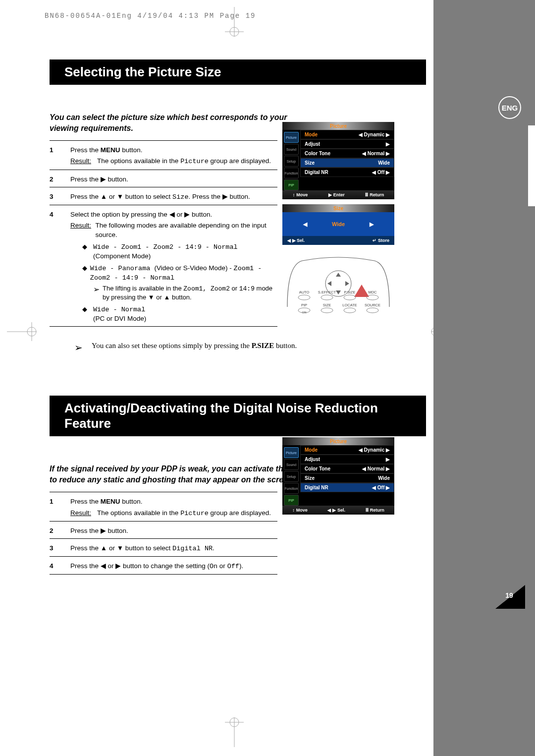  I want to click on svg-text: S.EFFECT, so click(327, 292).